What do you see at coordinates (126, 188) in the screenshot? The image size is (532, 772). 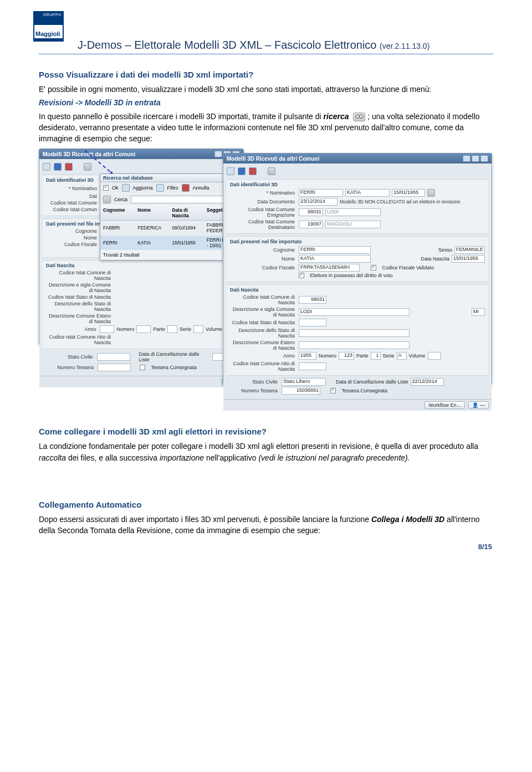 I see `refresh-icon` at bounding box center [126, 188].